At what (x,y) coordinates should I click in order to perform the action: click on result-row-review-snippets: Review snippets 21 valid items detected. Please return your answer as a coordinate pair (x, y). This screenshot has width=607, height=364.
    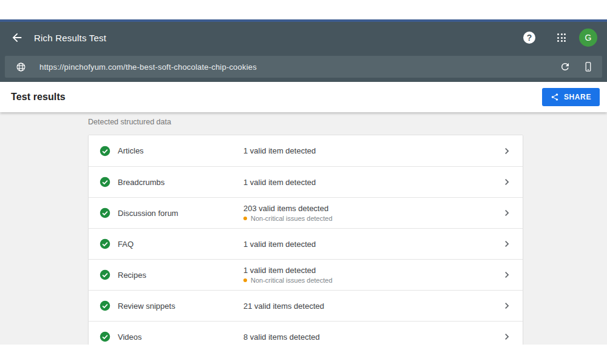
    Looking at the image, I should click on (306, 306).